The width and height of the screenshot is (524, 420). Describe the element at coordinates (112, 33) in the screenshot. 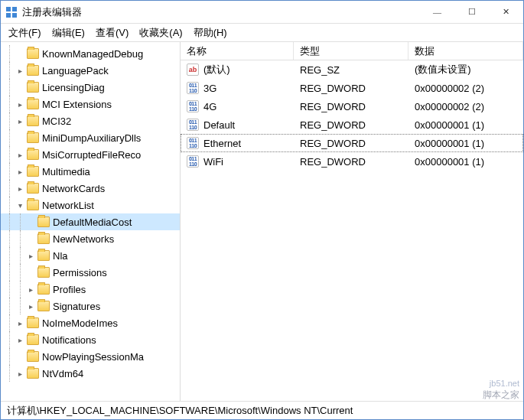

I see `menu-view: 查看(V)` at that location.